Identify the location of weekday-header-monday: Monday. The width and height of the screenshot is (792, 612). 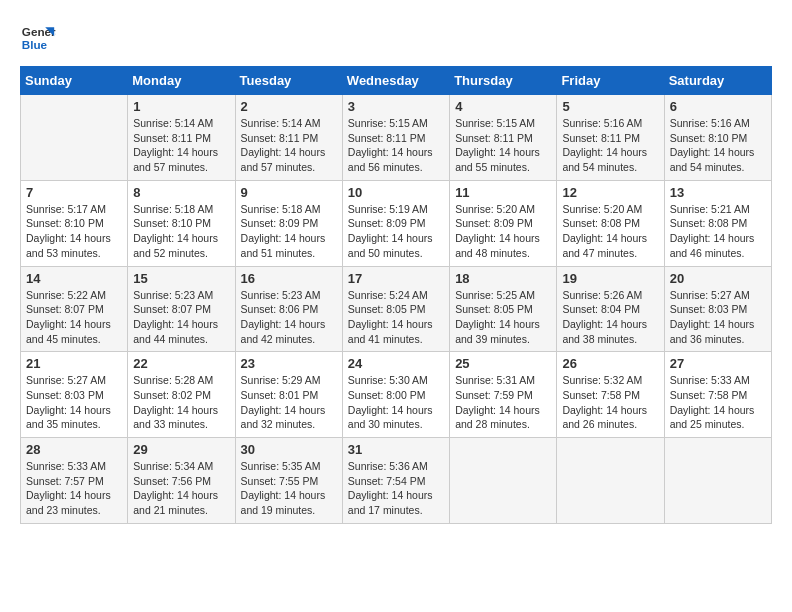
(182, 81).